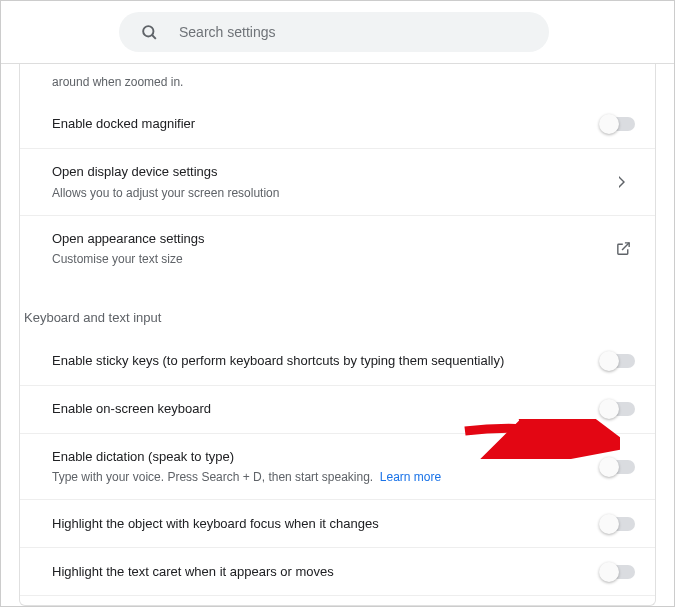  What do you see at coordinates (322, 172) in the screenshot?
I see `display-settings-title: Open display device settings` at bounding box center [322, 172].